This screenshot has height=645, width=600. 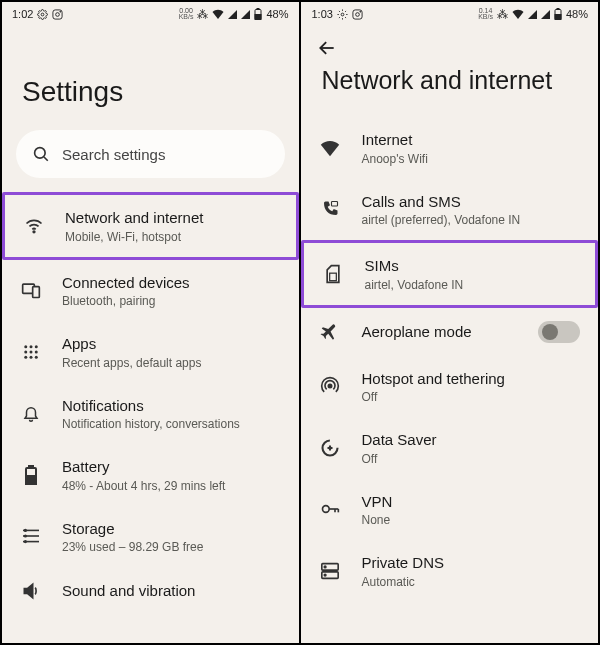 What do you see at coordinates (450, 274) in the screenshot?
I see `list-item-sims: SIMsairtel, Vodafone IN` at bounding box center [450, 274].